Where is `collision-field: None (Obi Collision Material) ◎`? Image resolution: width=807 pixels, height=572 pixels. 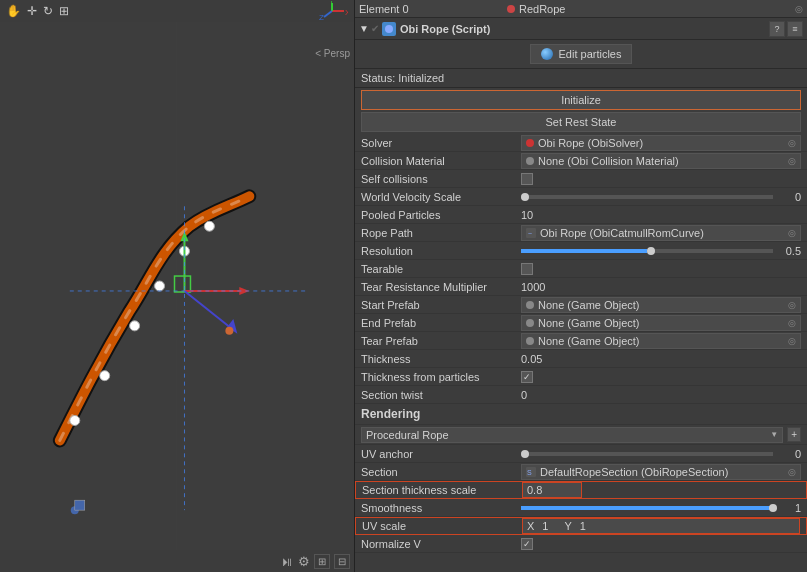
collision-field: None (Obi Collision Material) ◎ is located at coordinates (661, 161).